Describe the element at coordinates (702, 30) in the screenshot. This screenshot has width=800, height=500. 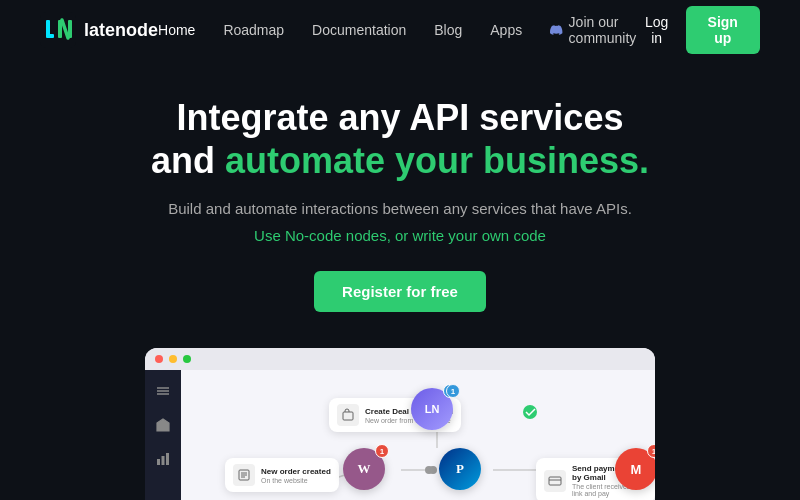
I see `nav-auth: Log in Sign up` at that location.